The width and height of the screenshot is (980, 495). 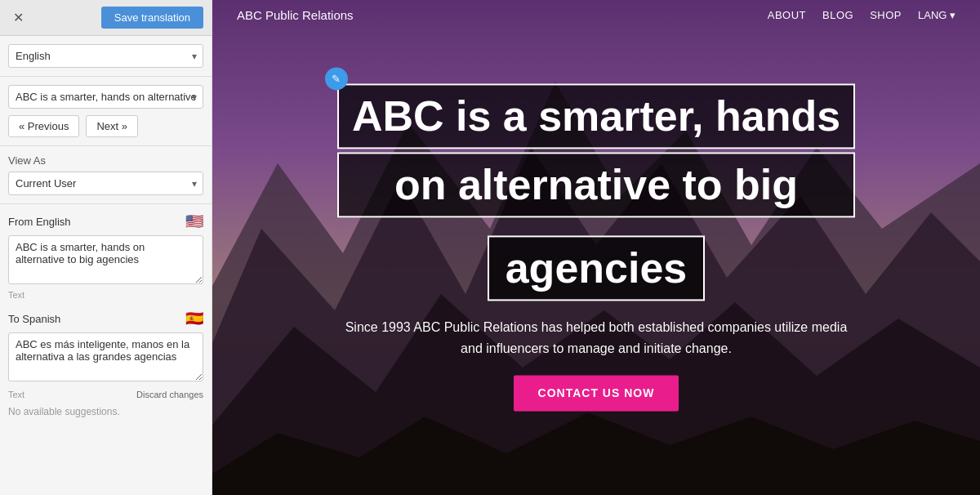 I want to click on top-navbar: ABC Public Relations ABOUT BLOG SHOP LAN…, so click(x=596, y=15).